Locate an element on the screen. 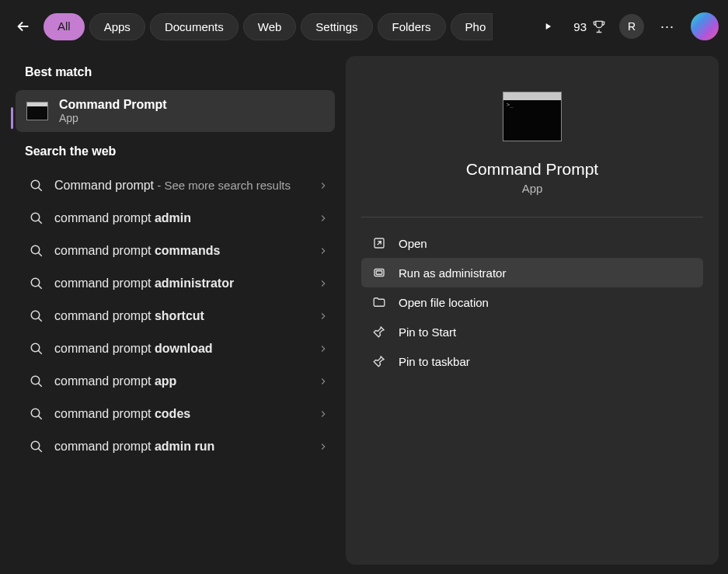  avatar-initial: R is located at coordinates (632, 26).